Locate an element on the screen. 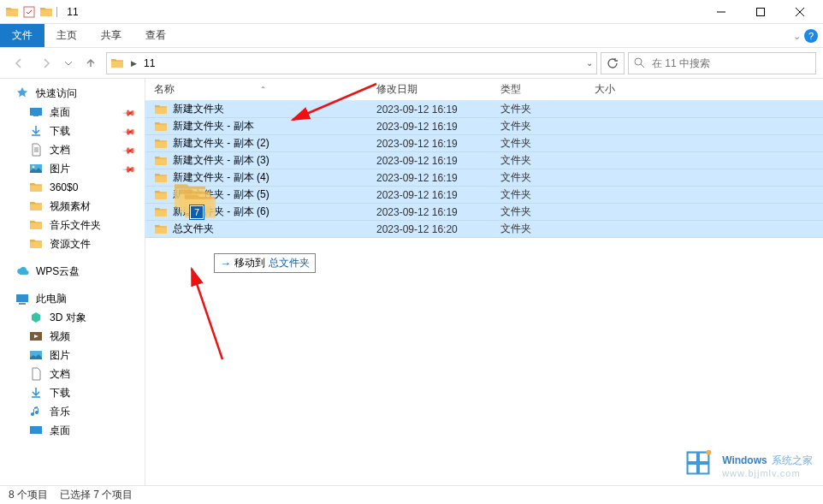  sidebar-wps-cloud: WPS云盘 is located at coordinates (72, 271).